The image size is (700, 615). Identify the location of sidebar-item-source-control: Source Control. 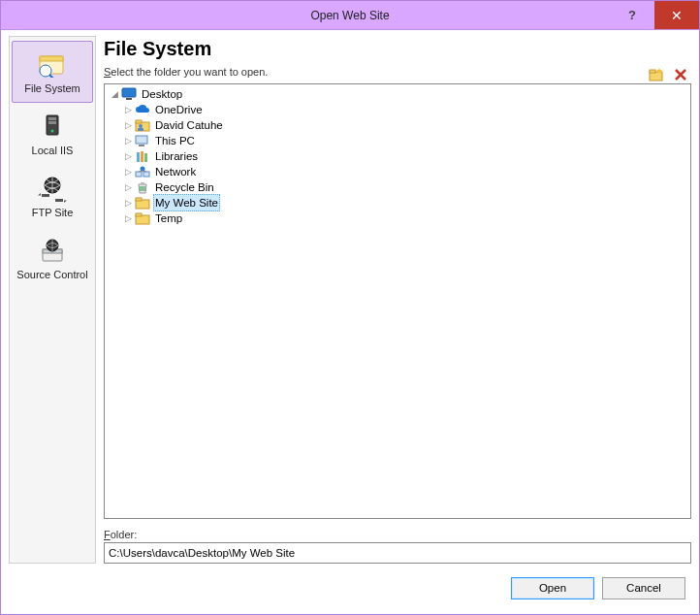
(52, 258).